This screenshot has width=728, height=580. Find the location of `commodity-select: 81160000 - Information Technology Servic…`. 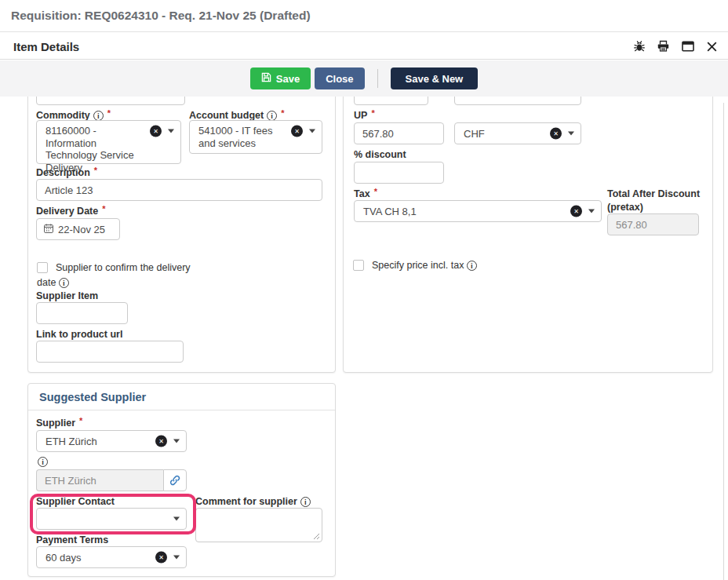

commodity-select: 81160000 - Information Technology Servic… is located at coordinates (108, 142).